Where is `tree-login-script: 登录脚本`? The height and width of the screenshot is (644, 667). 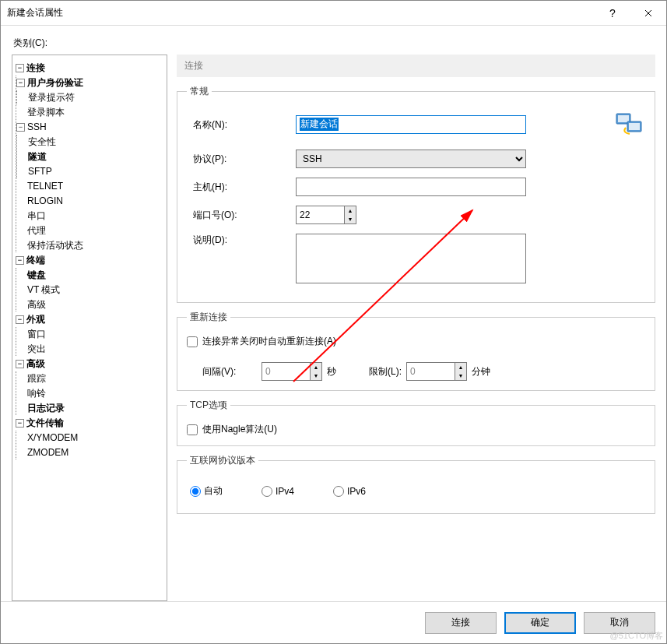 tree-login-script: 登录脚本 is located at coordinates (90, 112).